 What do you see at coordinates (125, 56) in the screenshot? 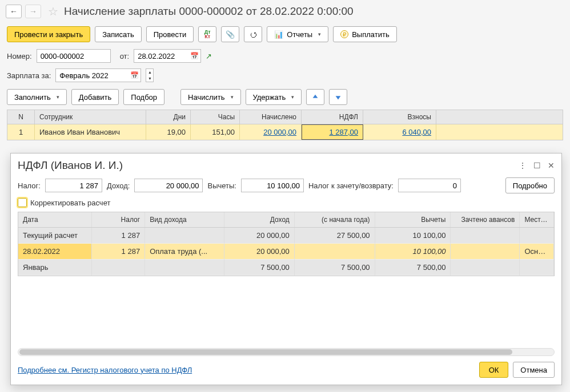
I see `from-label: от:` at bounding box center [125, 56].